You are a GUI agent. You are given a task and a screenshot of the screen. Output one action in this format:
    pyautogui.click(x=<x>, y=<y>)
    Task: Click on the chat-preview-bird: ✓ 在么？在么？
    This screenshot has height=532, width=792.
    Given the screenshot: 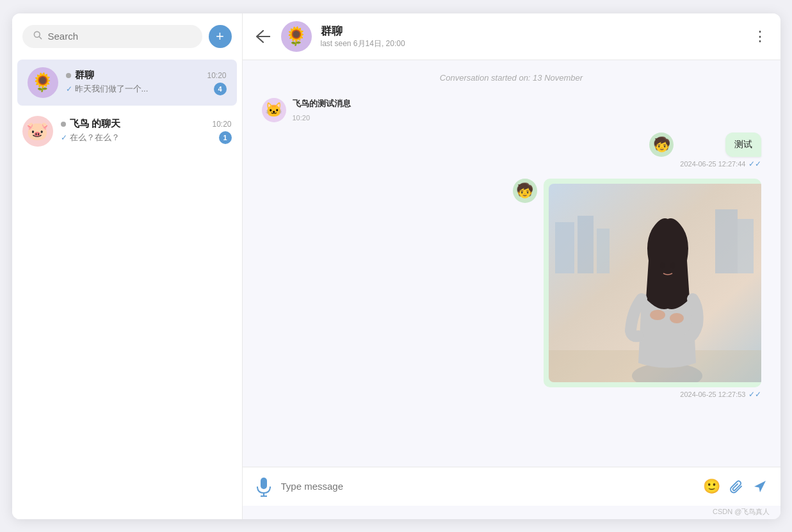 What is the action you would take?
    pyautogui.click(x=90, y=138)
    